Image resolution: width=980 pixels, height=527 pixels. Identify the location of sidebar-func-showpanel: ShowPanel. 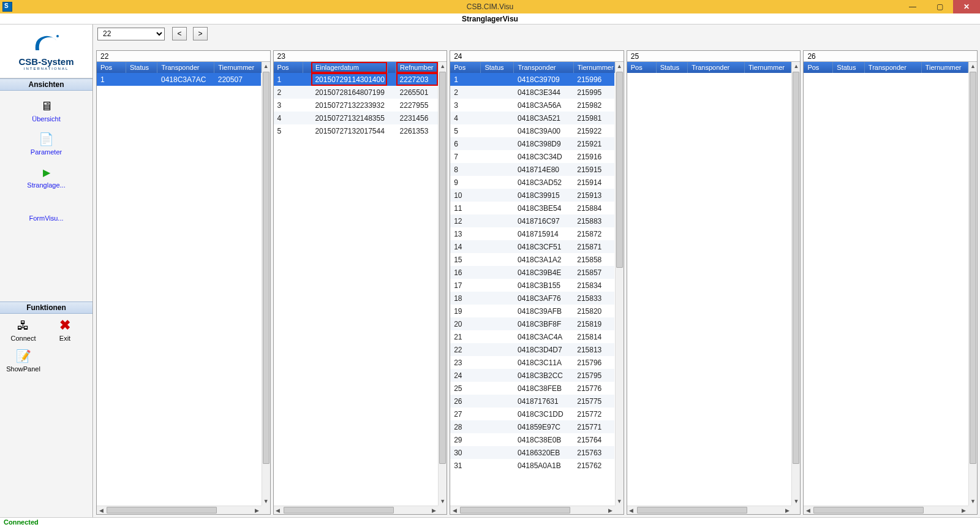
(23, 360).